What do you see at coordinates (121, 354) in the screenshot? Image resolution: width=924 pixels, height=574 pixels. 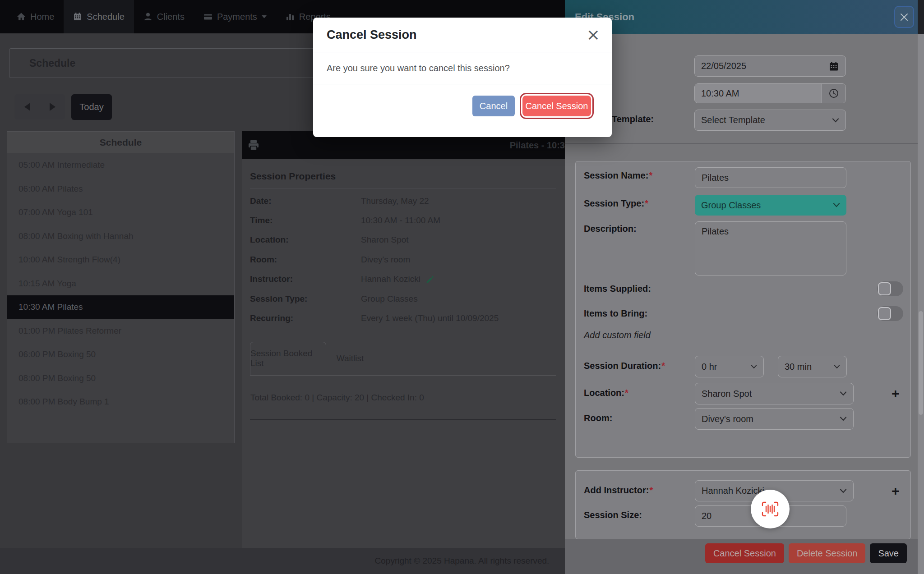 I see `list-item: 06:00 PM Boxing 50` at bounding box center [121, 354].